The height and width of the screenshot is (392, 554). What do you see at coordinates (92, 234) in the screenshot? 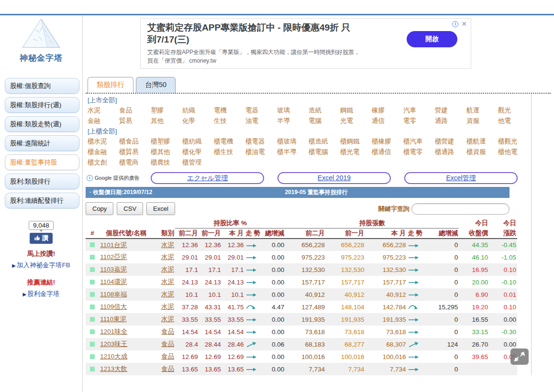
I see `col-header-index: #` at bounding box center [92, 234].